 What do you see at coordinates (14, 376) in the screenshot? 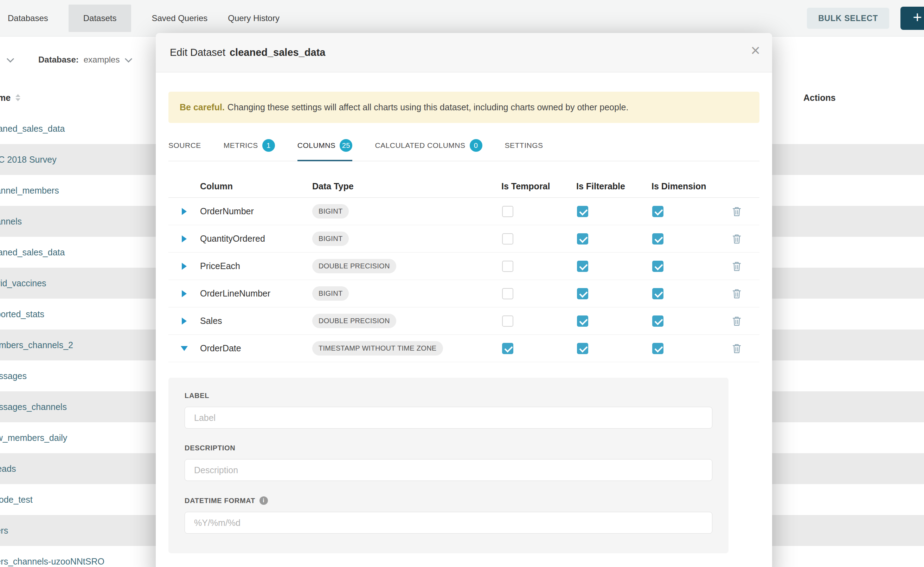
I see `dataset-link: messages` at bounding box center [14, 376].